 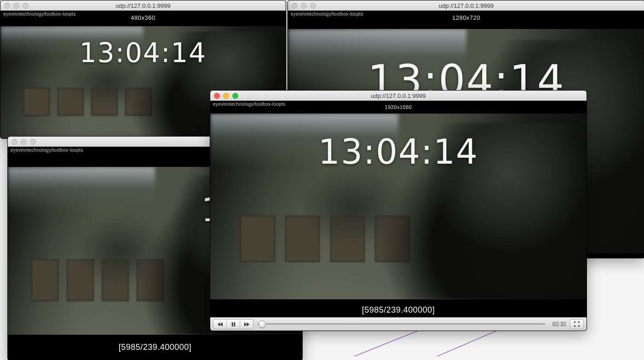 What do you see at coordinates (233, 324) in the screenshot?
I see `transport-buttons` at bounding box center [233, 324].